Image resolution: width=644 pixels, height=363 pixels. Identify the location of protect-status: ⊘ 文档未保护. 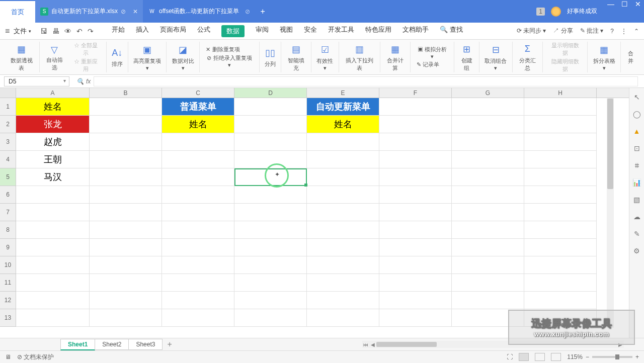
(35, 357).